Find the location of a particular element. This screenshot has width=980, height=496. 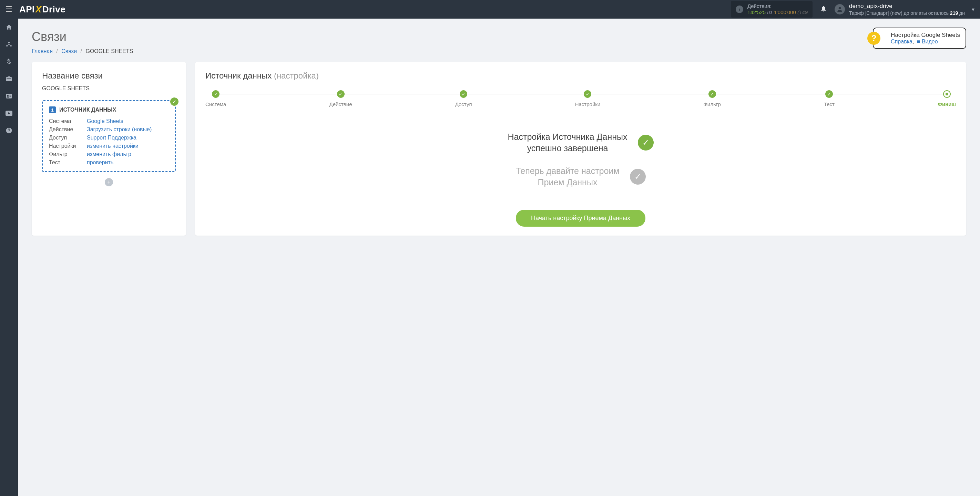

step-label: Система is located at coordinates (216, 104).